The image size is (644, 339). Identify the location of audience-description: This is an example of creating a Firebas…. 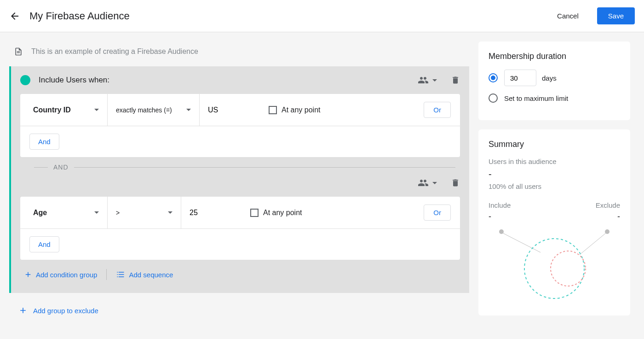
(115, 52).